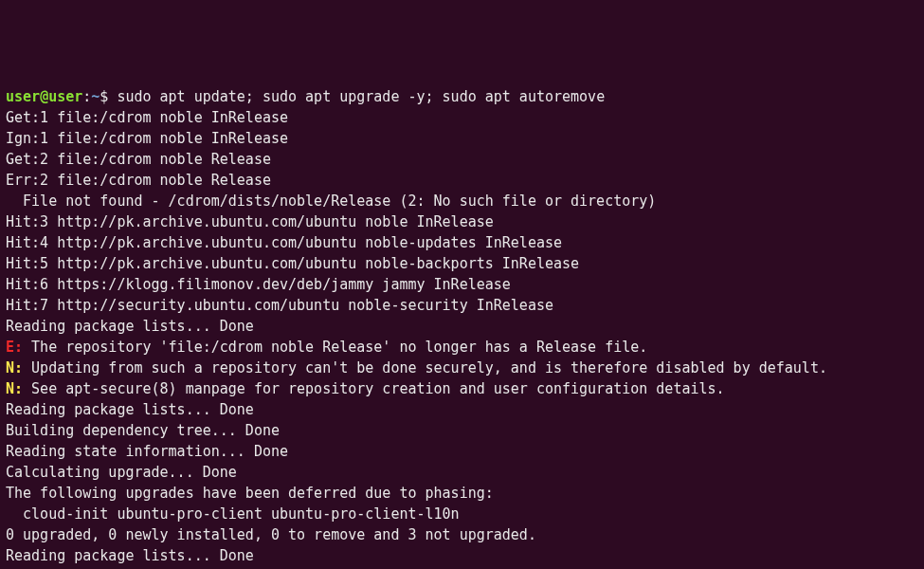 The height and width of the screenshot is (569, 924). I want to click on output-line: Hit:3 http://pk.archive.ubuntu.com/ubunt…, so click(462, 222).